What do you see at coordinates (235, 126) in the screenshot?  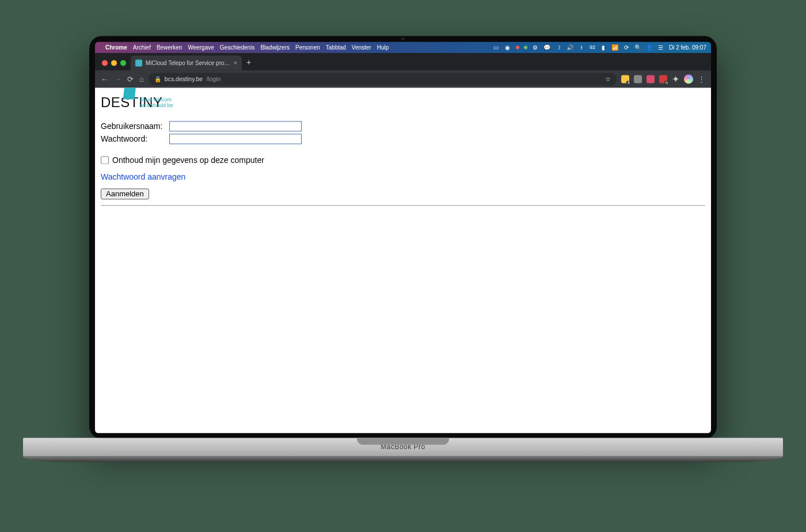 I see `username-input` at bounding box center [235, 126].